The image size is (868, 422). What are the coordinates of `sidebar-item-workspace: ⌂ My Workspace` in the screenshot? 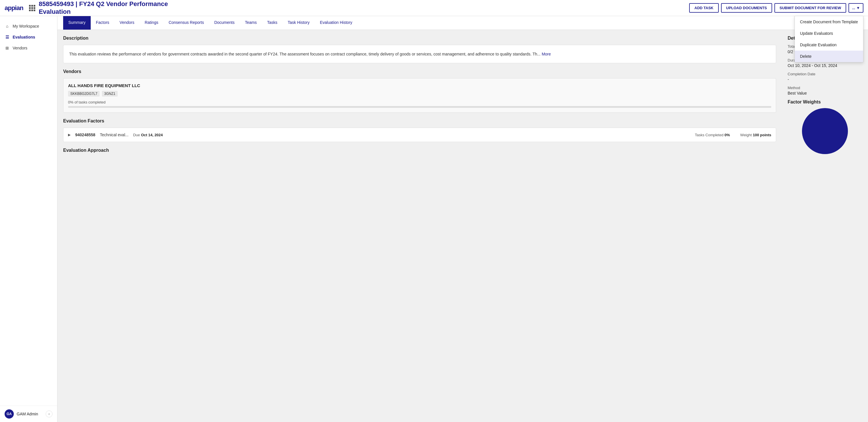 It's located at (29, 26).